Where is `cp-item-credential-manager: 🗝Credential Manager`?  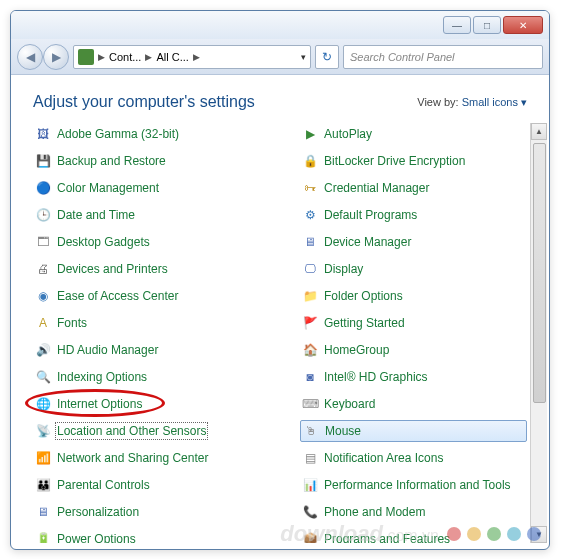
cp-item-credential-manager: 🗝Credential Manager is located at coordinates (414, 188).